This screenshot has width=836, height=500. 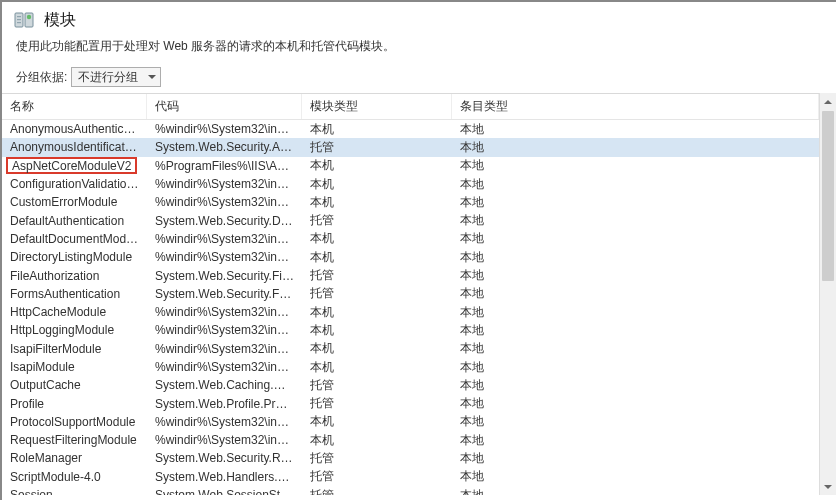 I want to click on chevron-up-icon, so click(x=828, y=102).